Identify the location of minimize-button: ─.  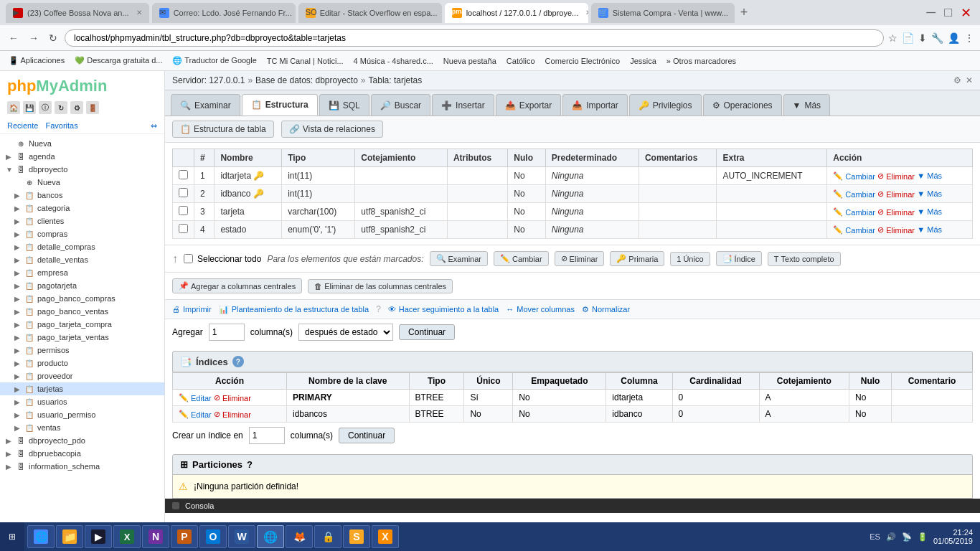
(931, 13).